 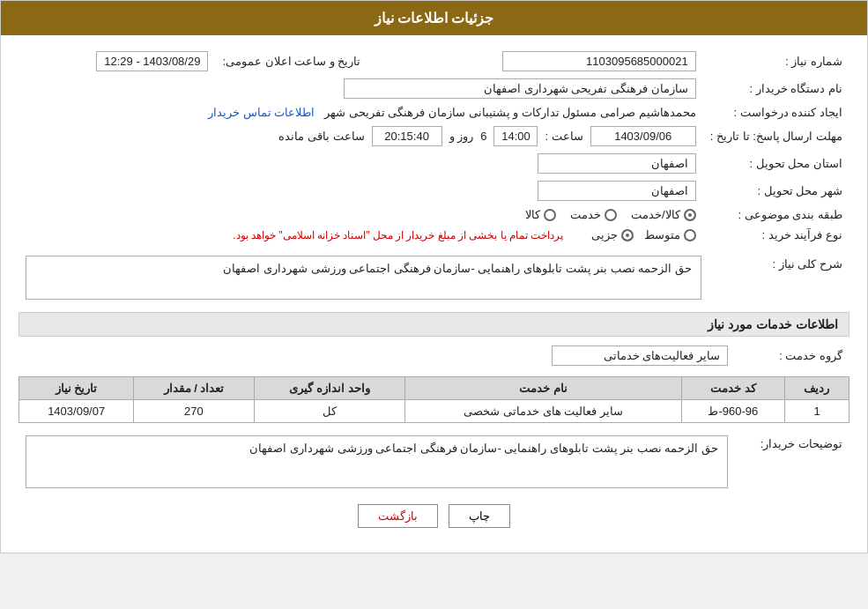 What do you see at coordinates (612, 234) in the screenshot?
I see `farayand-jozi-item: جزیی` at bounding box center [612, 234].